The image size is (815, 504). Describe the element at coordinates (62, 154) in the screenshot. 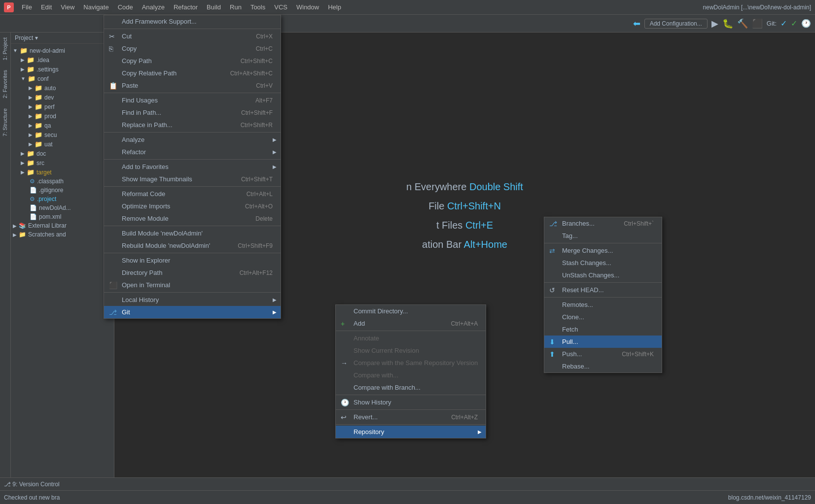

I see `tree-item: ▶ 📁 doc` at that location.